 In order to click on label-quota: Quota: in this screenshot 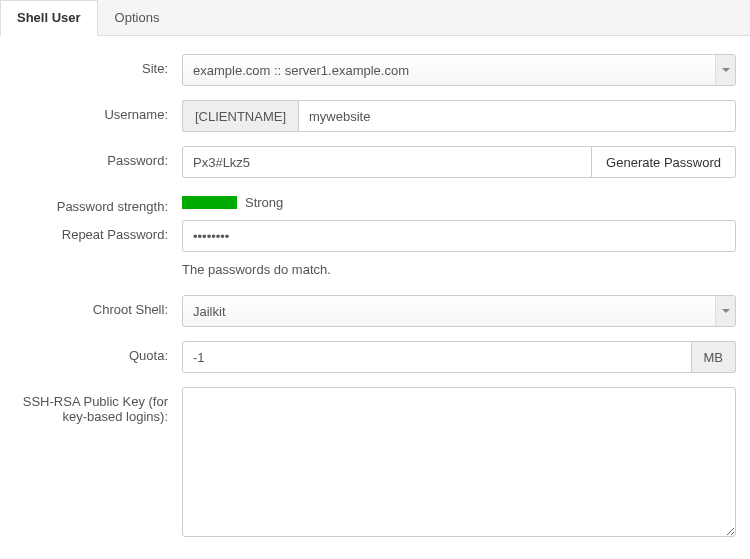, I will do `click(98, 352)`.